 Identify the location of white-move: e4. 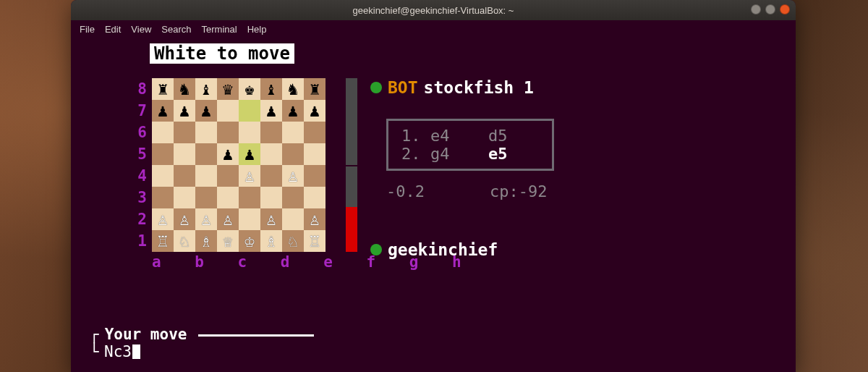
(456, 136).